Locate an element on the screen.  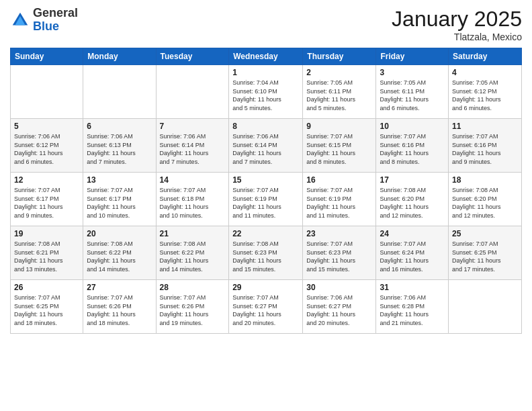
day-number: 22 is located at coordinates (266, 234).